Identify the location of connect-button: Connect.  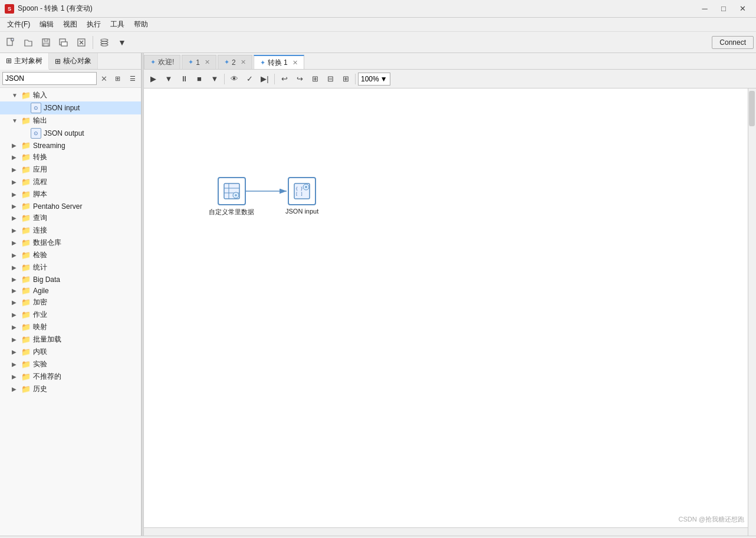
(732, 42).